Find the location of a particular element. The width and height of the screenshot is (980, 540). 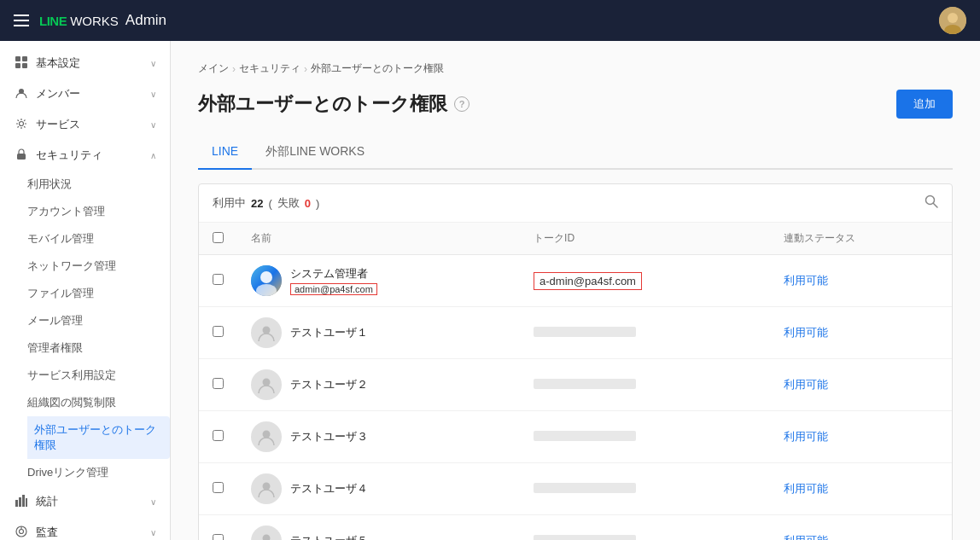

add-button: 追加 is located at coordinates (925, 104).